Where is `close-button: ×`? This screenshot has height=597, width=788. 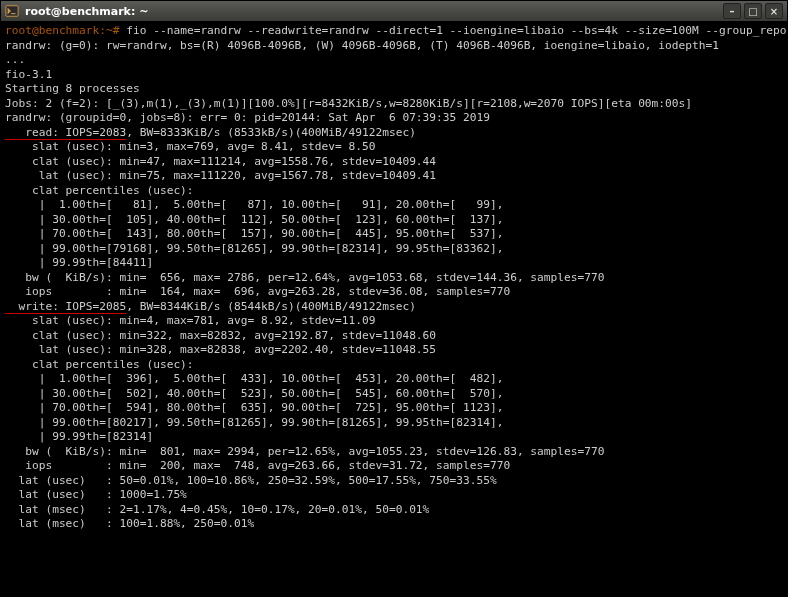 close-button: × is located at coordinates (774, 11).